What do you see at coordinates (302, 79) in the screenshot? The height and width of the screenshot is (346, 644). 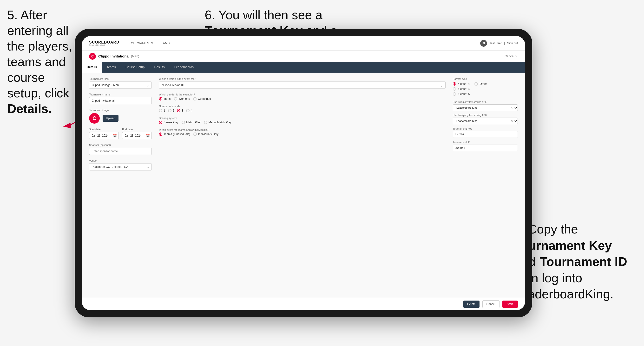 I see `division-label: Which division is the event for?` at bounding box center [302, 79].